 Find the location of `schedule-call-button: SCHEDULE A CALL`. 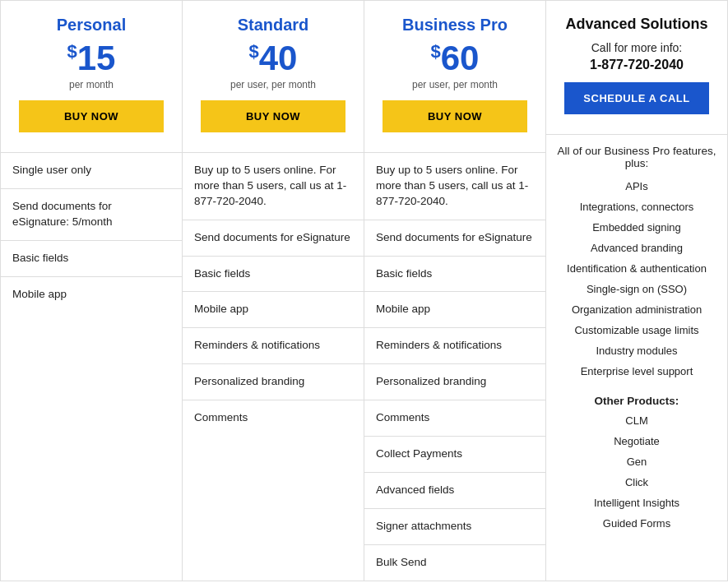

schedule-call-button: SCHEDULE A CALL is located at coordinates (637, 99).